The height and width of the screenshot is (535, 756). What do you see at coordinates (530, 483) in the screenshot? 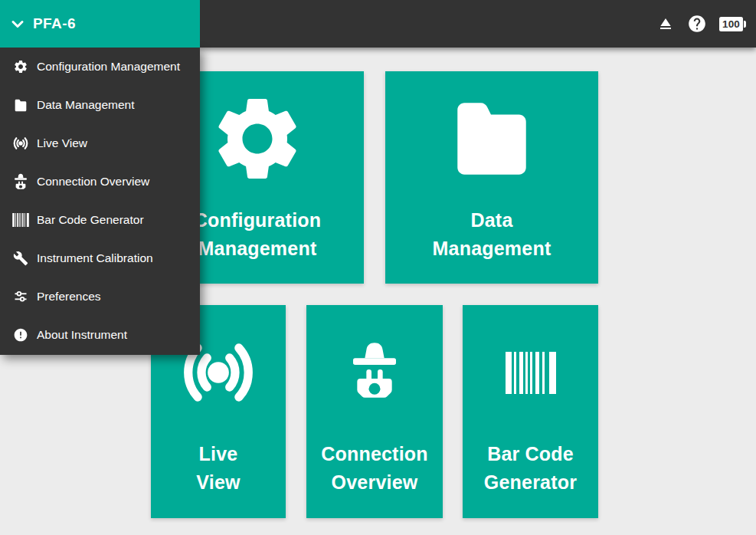
I see `tile-label-line2: Generator` at bounding box center [530, 483].